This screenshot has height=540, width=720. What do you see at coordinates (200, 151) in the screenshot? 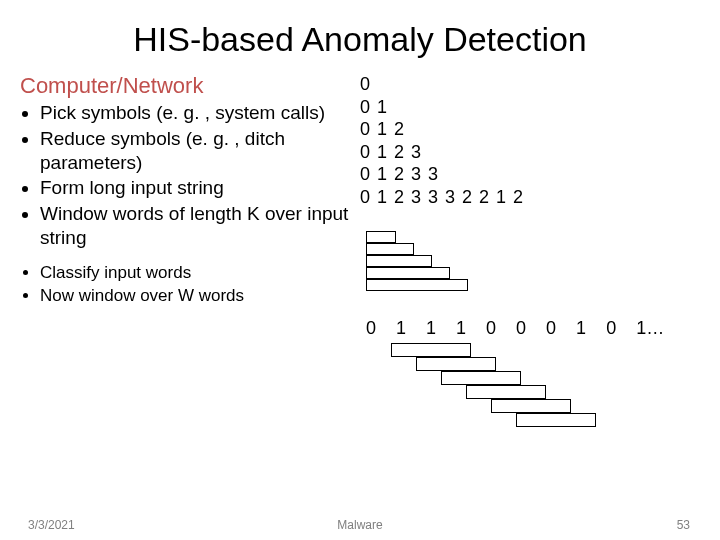
I see `list-item: Reduce symbols (e. g. , ditch parameters…` at bounding box center [200, 151].